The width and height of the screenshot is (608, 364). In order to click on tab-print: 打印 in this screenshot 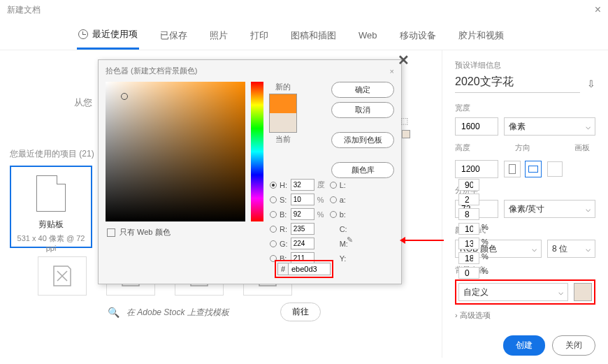, I will do `click(259, 36)`.